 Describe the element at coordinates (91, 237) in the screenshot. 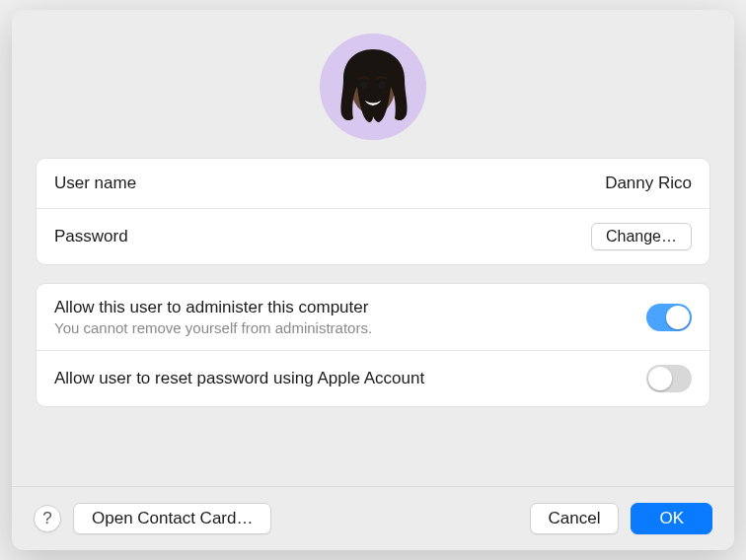

I see `password-label: Password` at that location.